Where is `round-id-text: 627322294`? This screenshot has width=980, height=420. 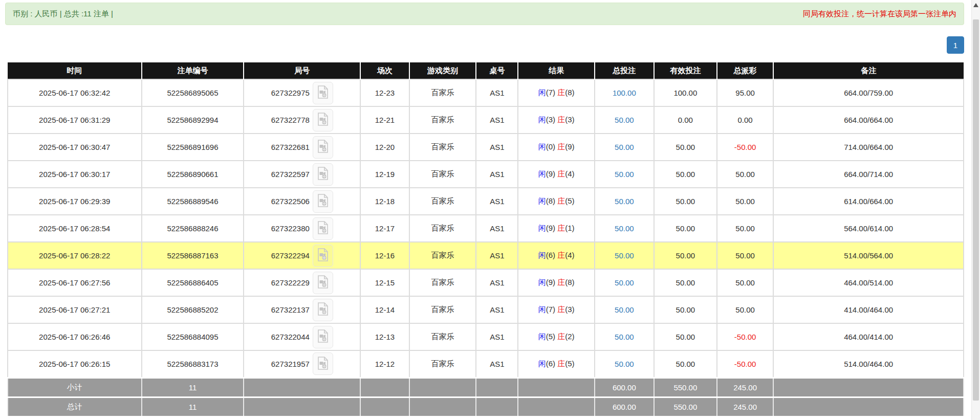
round-id-text: 627322294 is located at coordinates (291, 256).